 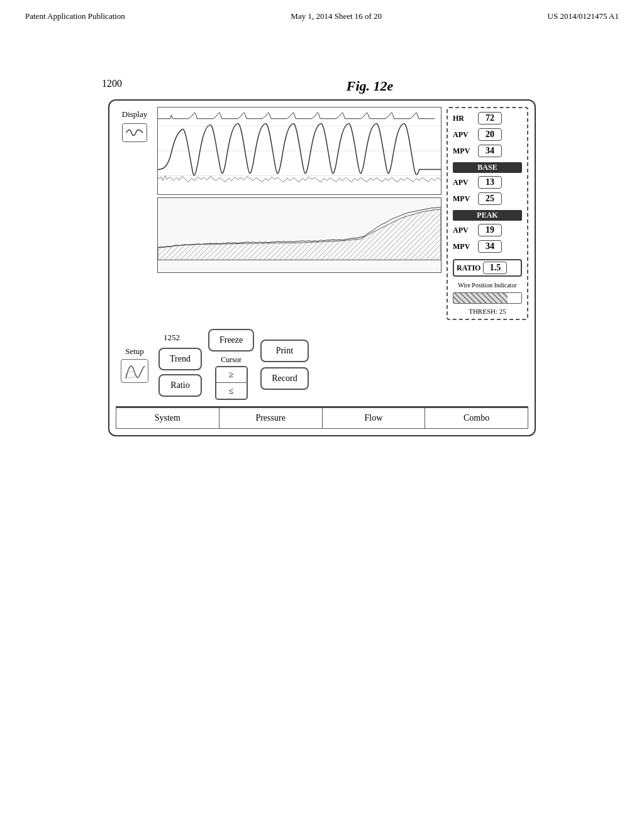 What do you see at coordinates (299, 151) in the screenshot?
I see `upper-waveform: 1256` at bounding box center [299, 151].